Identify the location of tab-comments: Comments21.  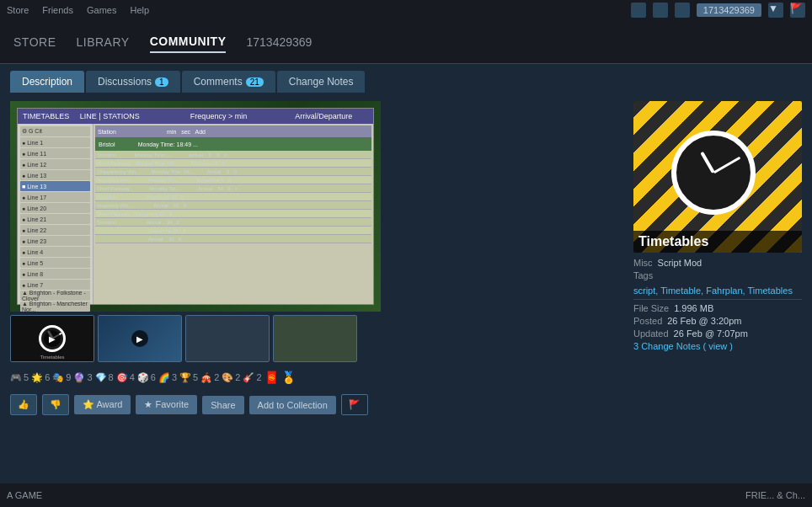
(229, 82).